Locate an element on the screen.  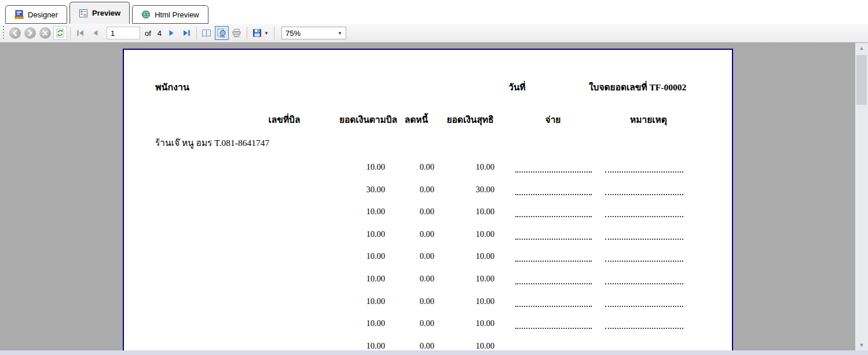
save-dropdown-arrow: ▼ is located at coordinates (266, 34).